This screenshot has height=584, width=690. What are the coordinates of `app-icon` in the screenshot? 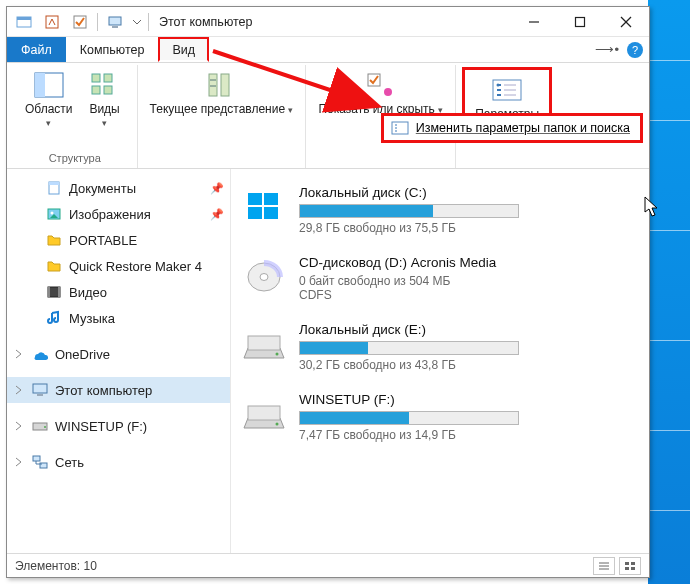 It's located at (24, 22).